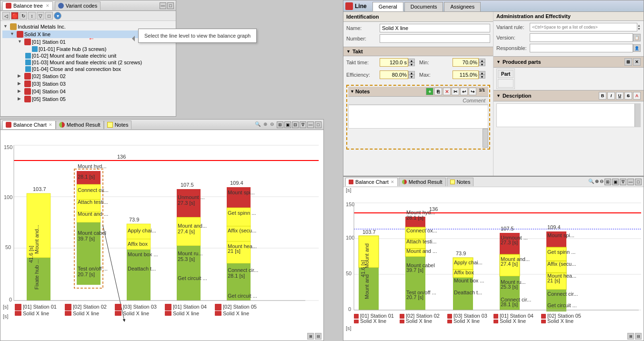  What do you see at coordinates (88, 84) in the screenshot?
I see `tree-station03: ▶ [03] Station 03` at bounding box center [88, 84].